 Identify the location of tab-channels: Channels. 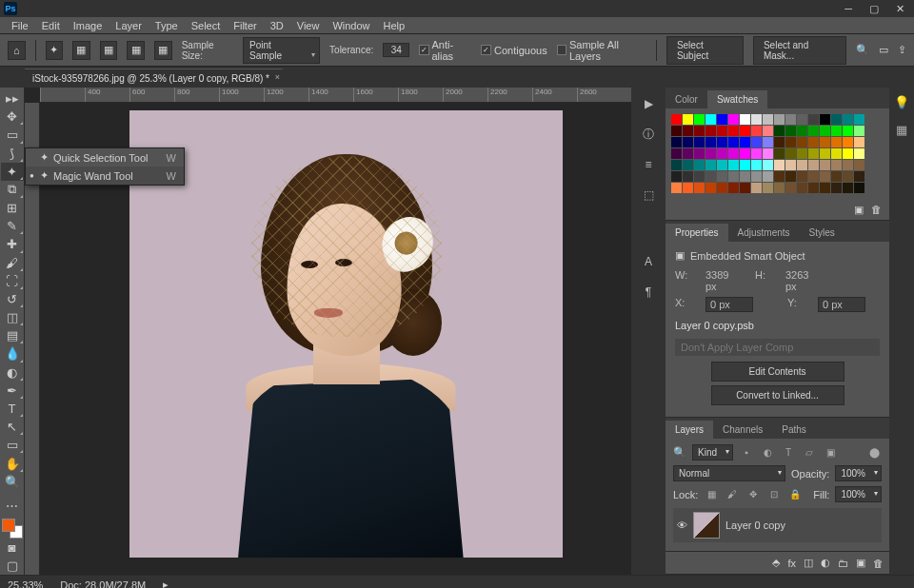
(743, 430).